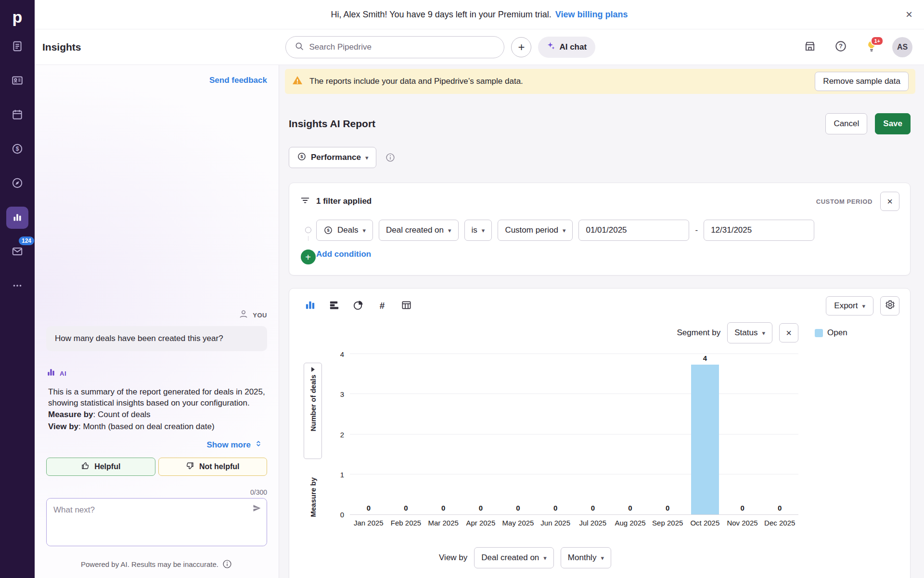  Describe the element at coordinates (71, 414) in the screenshot. I see `measure-by-term: Measure by` at that location.